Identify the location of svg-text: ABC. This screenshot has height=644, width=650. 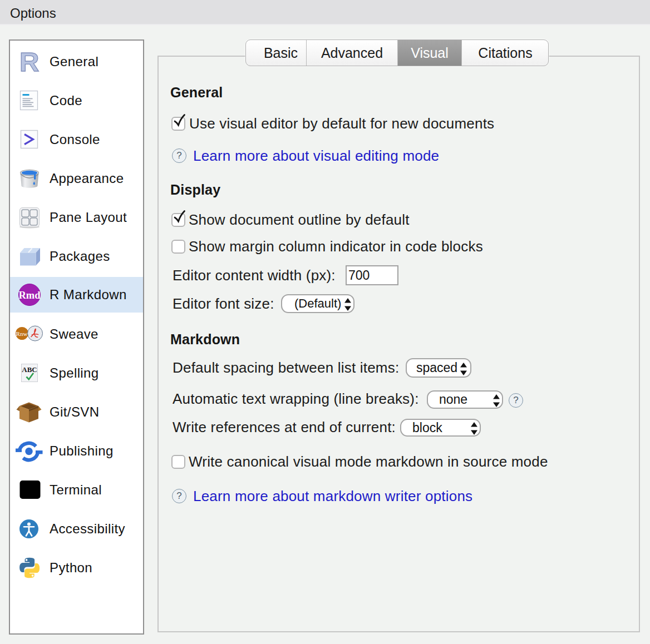
(29, 369).